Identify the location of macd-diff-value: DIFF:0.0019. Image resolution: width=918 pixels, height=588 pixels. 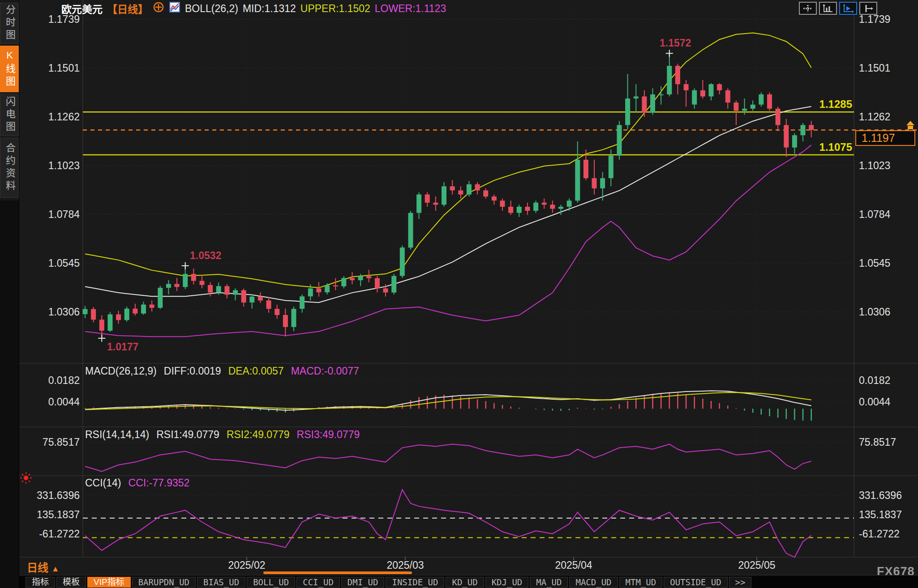
(193, 371).